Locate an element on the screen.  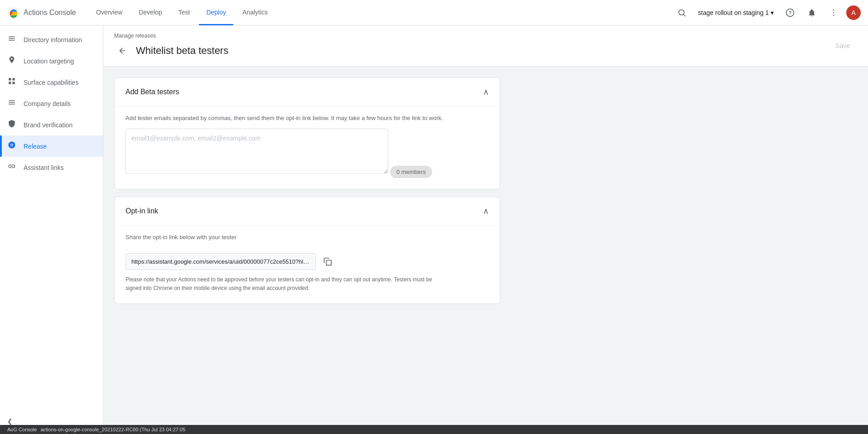
status-bar: AoG Console actions-on-google-console_20… is located at coordinates (434, 429).